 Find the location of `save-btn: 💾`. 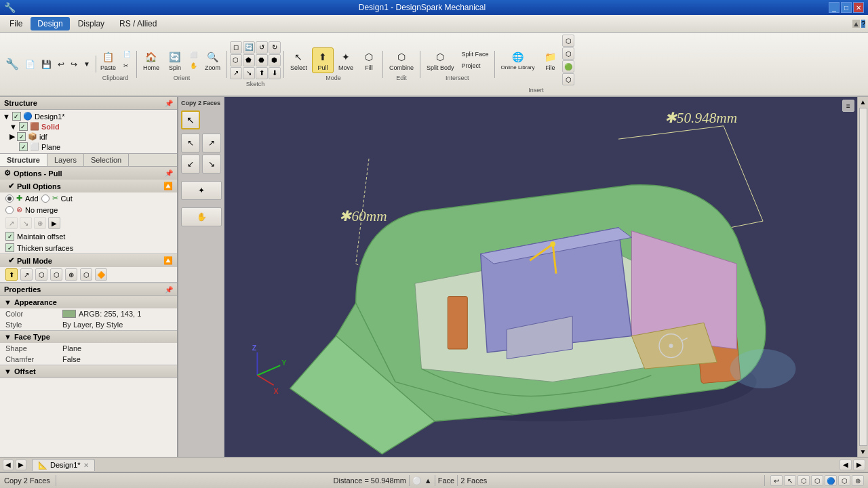

save-btn: 💾 is located at coordinates (46, 64).